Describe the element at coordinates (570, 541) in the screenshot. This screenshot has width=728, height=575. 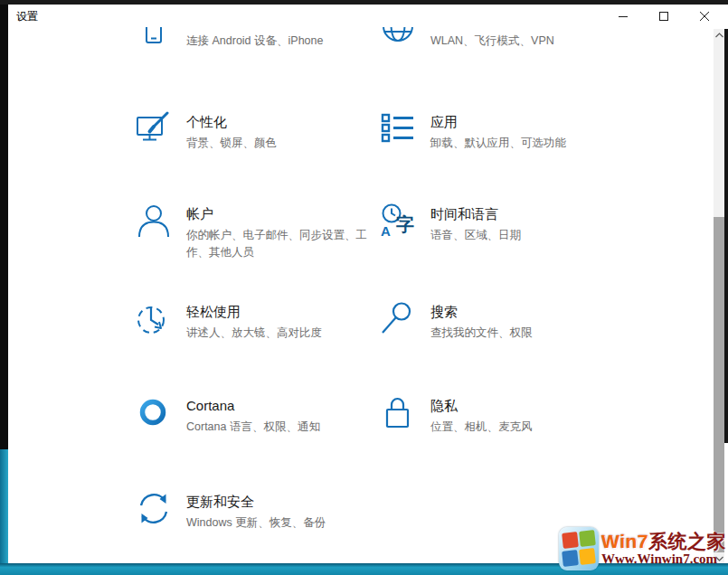
I see `flag-pane-red` at that location.